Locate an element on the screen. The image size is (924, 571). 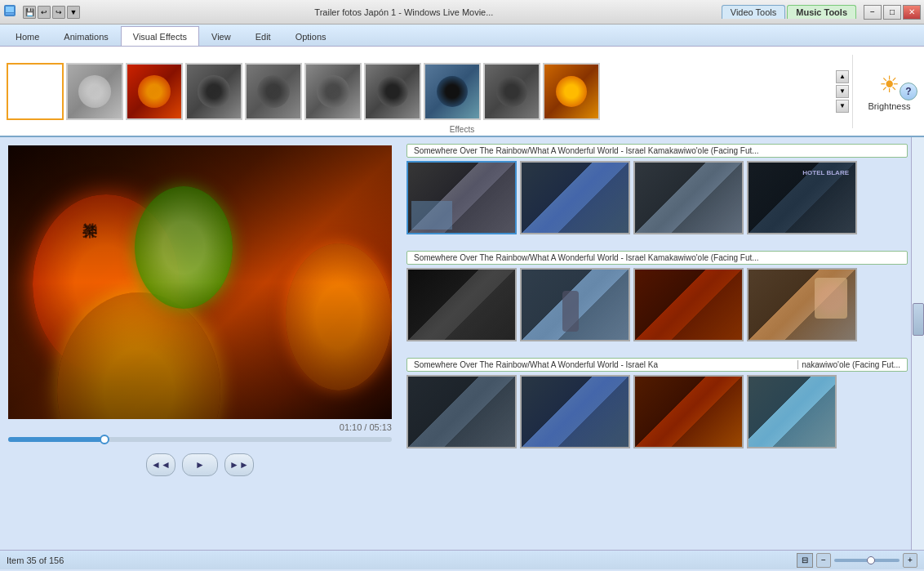
storyboard-scrollbar is located at coordinates (917, 343).